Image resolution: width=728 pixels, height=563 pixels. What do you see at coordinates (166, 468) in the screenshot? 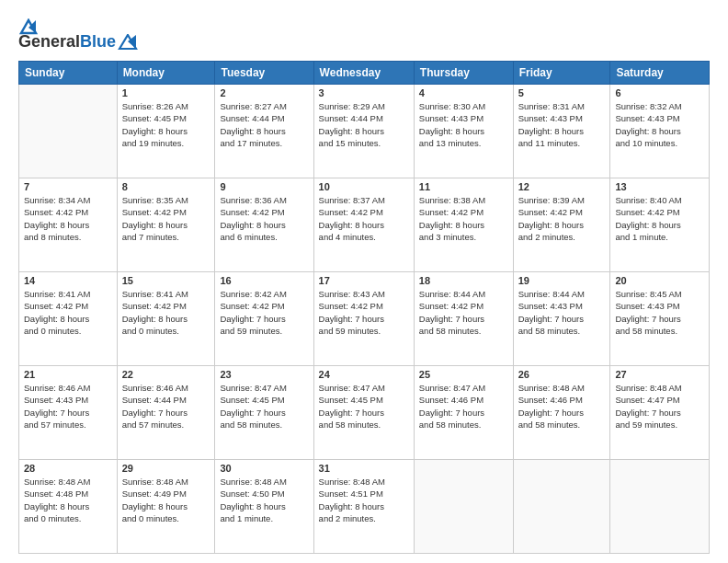
I see `day-number: 29` at bounding box center [166, 468].